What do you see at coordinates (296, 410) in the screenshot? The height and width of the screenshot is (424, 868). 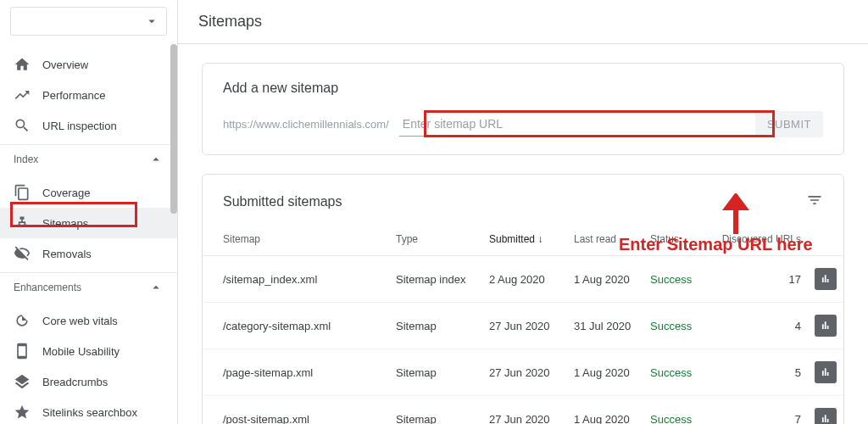 I see `cell-sitemap: /post-sitemap.xml` at bounding box center [296, 410].